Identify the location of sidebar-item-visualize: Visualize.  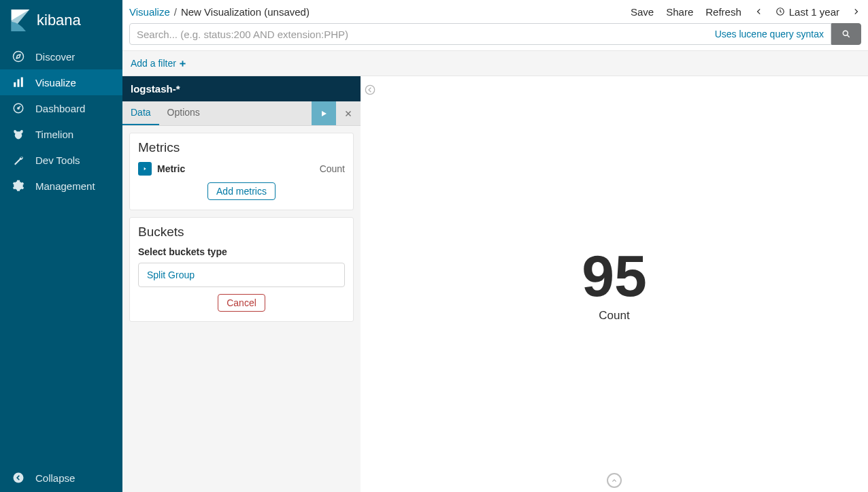
(61, 82).